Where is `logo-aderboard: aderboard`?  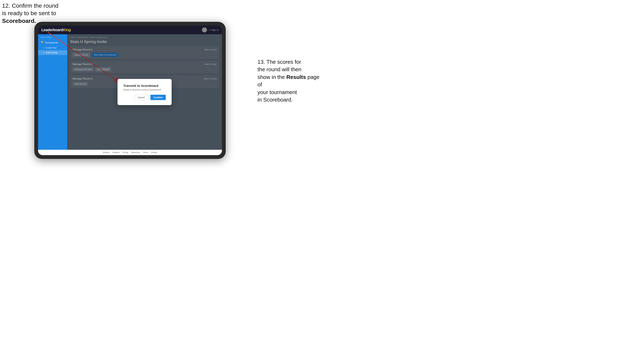
logo-aderboard: aderboard is located at coordinates (54, 30).